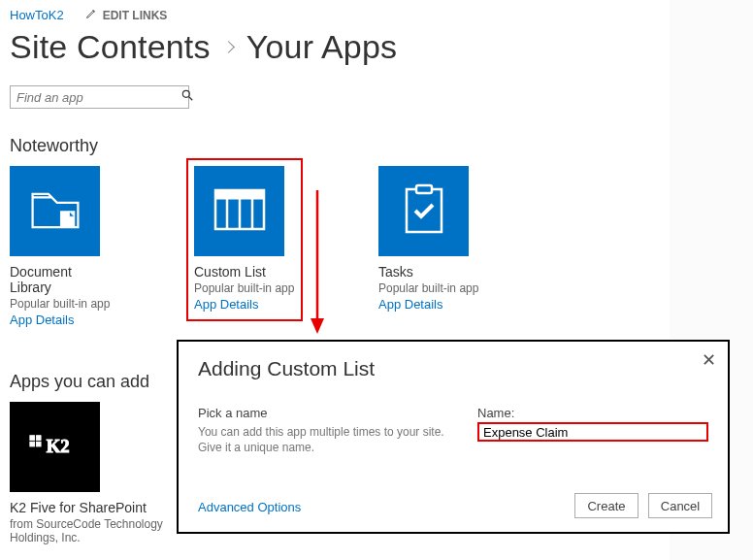  I want to click on k2-logo-icon: K2, so click(55, 447).